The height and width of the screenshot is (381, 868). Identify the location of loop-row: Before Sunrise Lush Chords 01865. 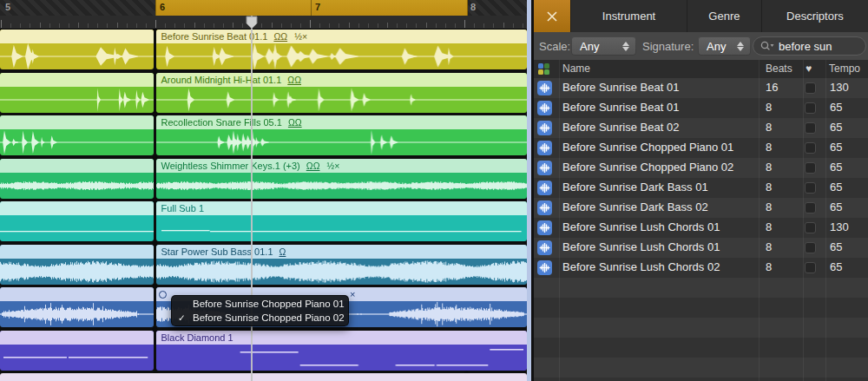
(701, 248).